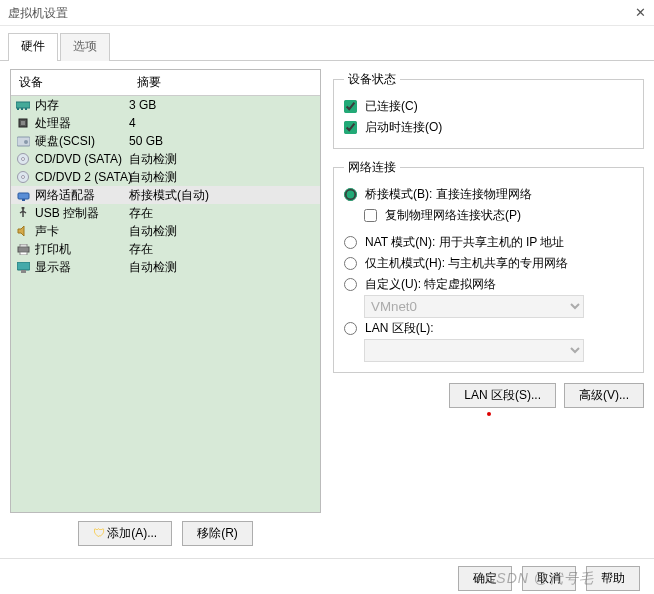  What do you see at coordinates (350, 284) in the screenshot?
I see `custom-radio` at bounding box center [350, 284].